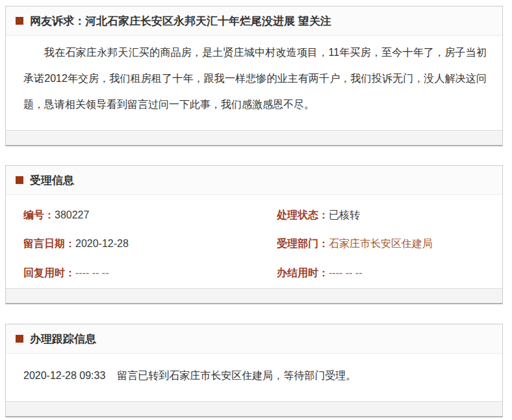  Describe the element at coordinates (390, 273) in the screenshot. I see `field-completion-duration: 办结用时：---- -- --` at that location.